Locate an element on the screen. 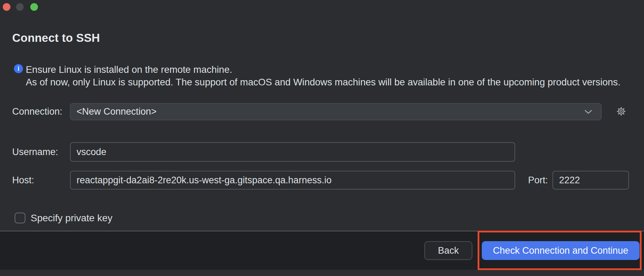 The width and height of the screenshot is (644, 276). port-field is located at coordinates (591, 180).